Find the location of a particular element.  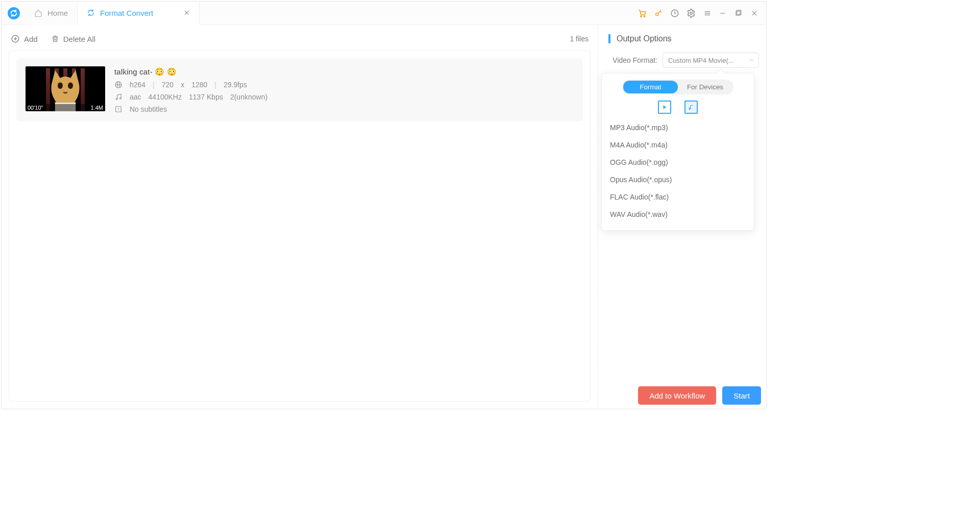

format-item-wav: WAV Audio(*.wav) is located at coordinates (678, 214).